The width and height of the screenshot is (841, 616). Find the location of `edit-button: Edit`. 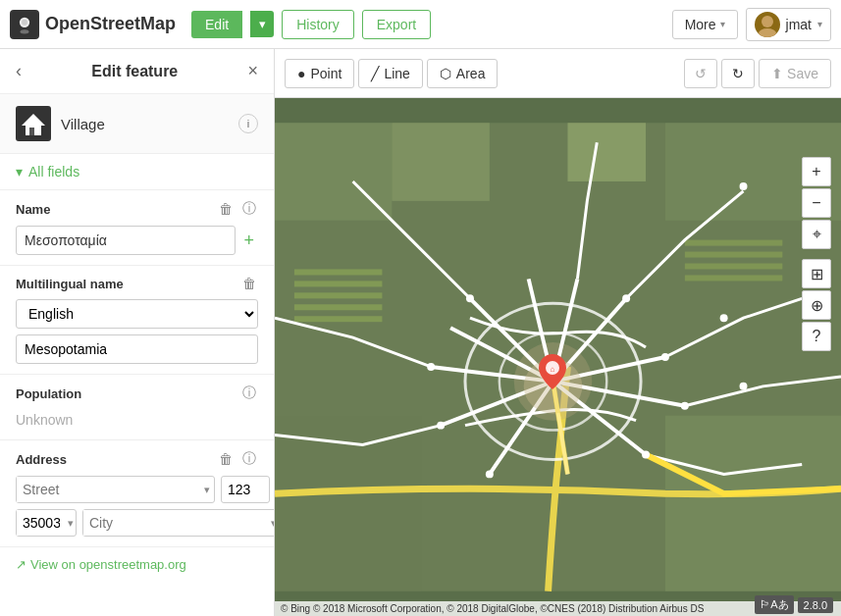

edit-button: Edit is located at coordinates (217, 25).